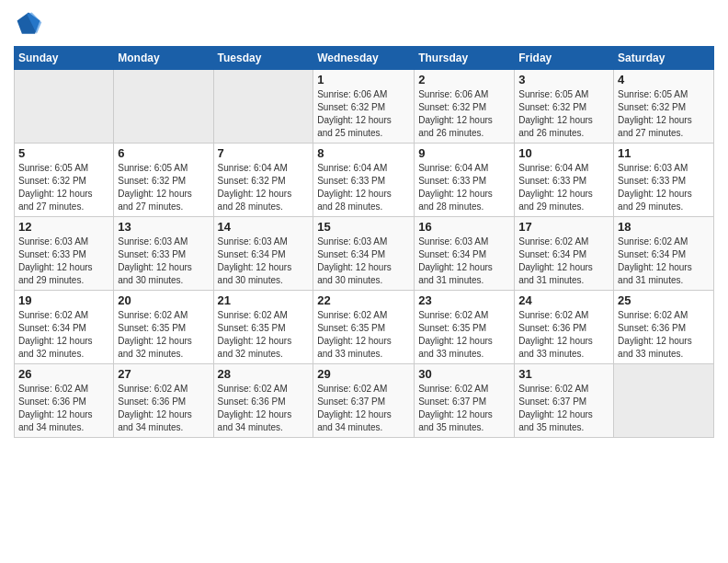 Image resolution: width=728 pixels, height=563 pixels. Describe the element at coordinates (364, 107) in the screenshot. I see `calendar-week-row: 1Sunrise: 6:06 AM Sunset: 6:32 PM Daylig…` at that location.